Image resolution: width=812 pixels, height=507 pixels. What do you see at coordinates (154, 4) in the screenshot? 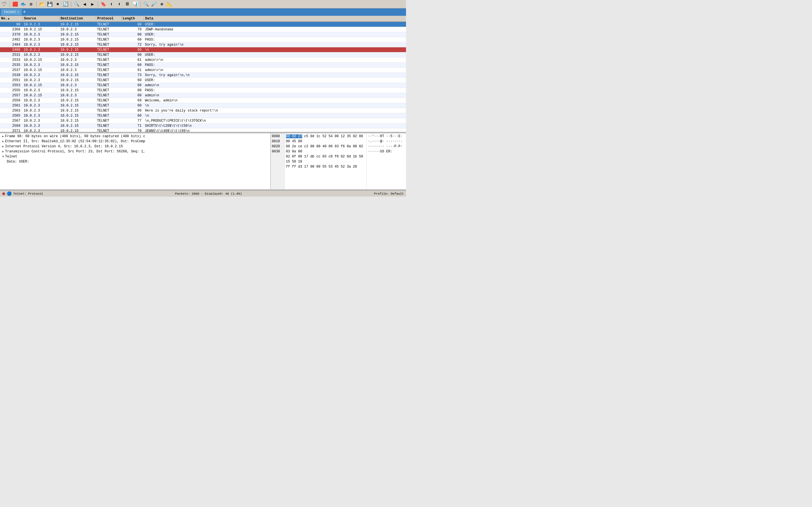
I see `zoom-out-icon: 🔎` at bounding box center [154, 4].